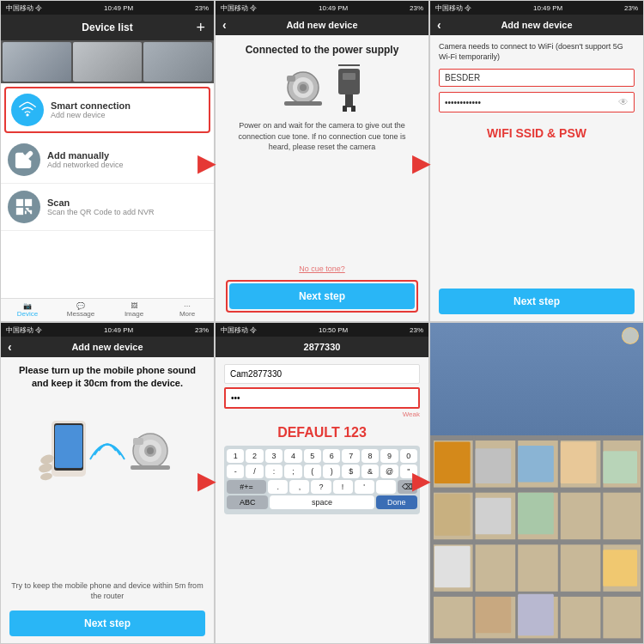 The width and height of the screenshot is (644, 644). What do you see at coordinates (247, 502) in the screenshot?
I see `key-abc: ABC` at bounding box center [247, 502].